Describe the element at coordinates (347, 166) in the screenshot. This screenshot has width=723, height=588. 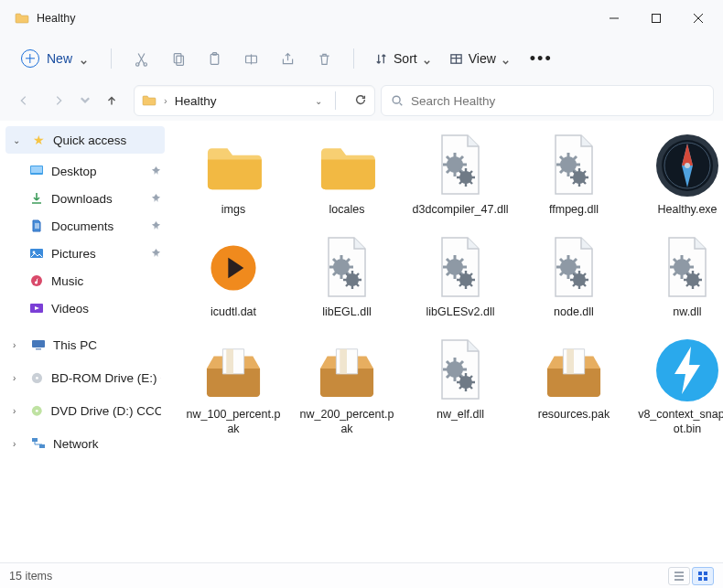
I see `folder-icon` at that location.